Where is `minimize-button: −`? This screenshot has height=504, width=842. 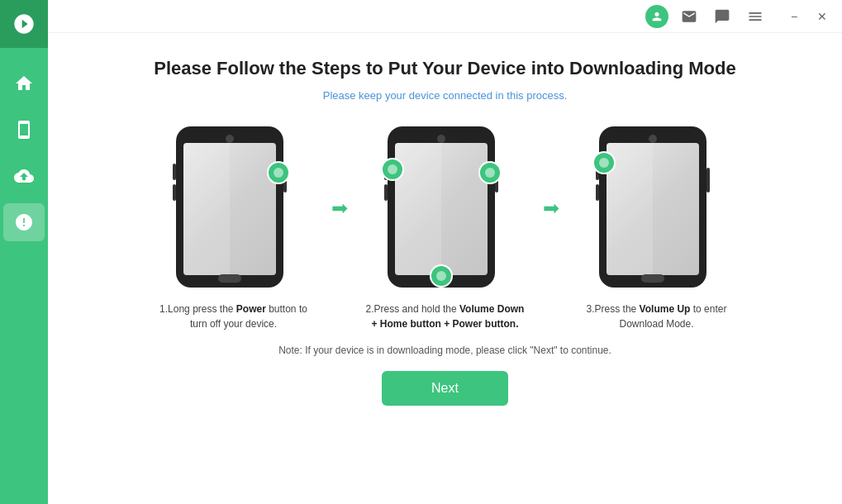 minimize-button: − is located at coordinates (794, 17).